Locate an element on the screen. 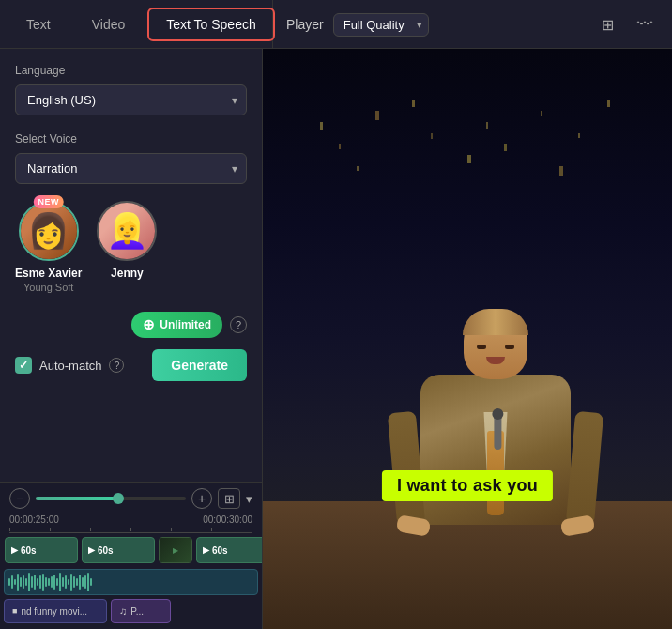 The width and height of the screenshot is (672, 629). voice-name-esme: Esme Xavier is located at coordinates (49, 273).